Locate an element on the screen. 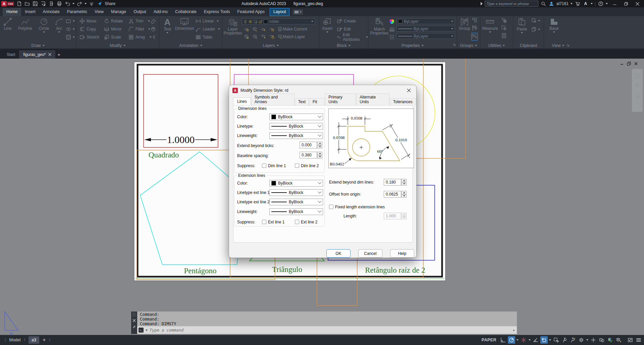 This screenshot has width=644, height=345. osnap-dropdown-icon is located at coordinates (550, 340).